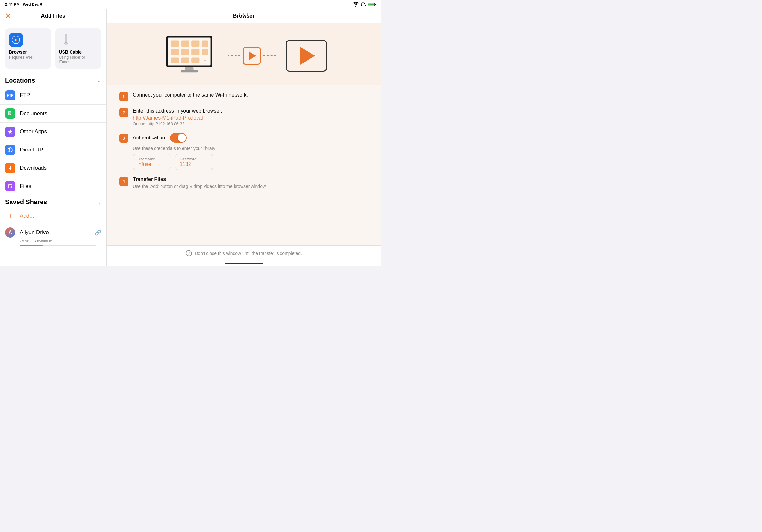 This screenshot has height=532, width=762. What do you see at coordinates (251, 183) in the screenshot?
I see `step-4-content: Transfer Files Use the 'Add' button or d…` at bounding box center [251, 183].